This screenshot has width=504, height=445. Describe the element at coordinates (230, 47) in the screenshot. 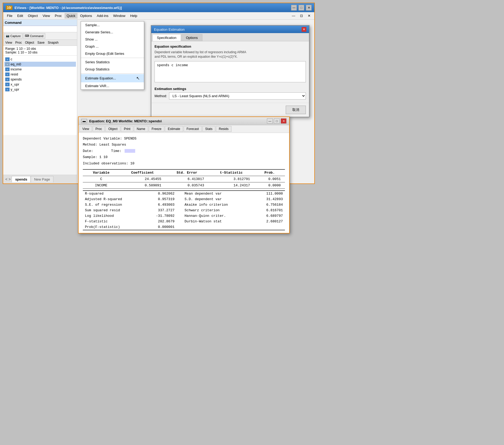

I see `spec-label: Equation specification` at that location.